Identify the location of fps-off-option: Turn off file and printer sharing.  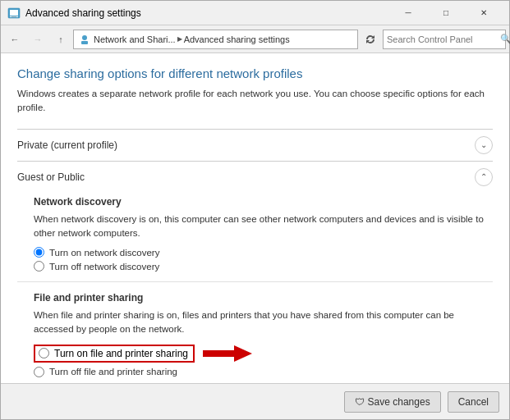
(263, 372).